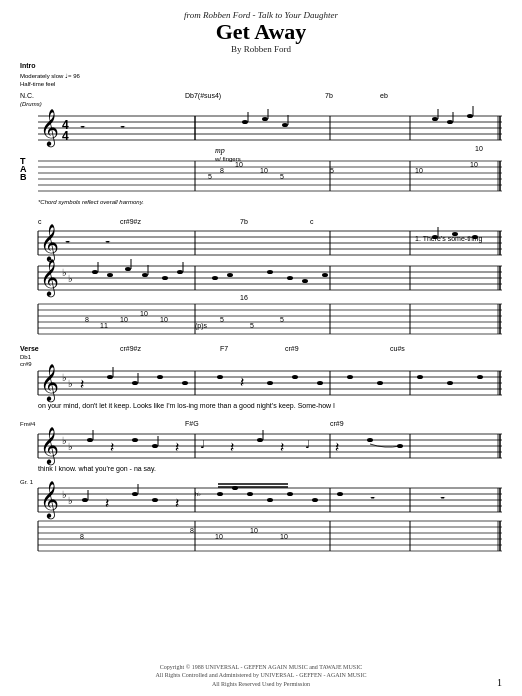 The height and width of the screenshot is (696, 522). What do you see at coordinates (329, 96) in the screenshot?
I see `svg-text: 7b` at bounding box center [329, 96].